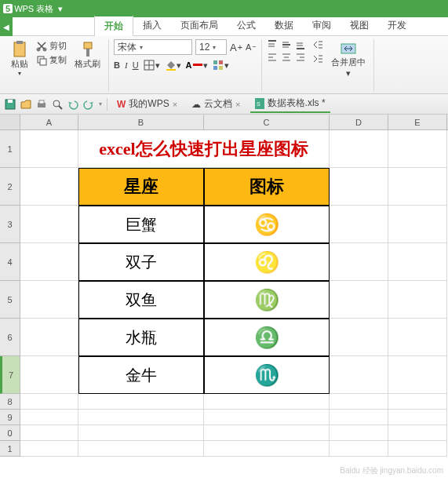 This screenshot has height=481, width=448. What do you see at coordinates (52, 46) in the screenshot?
I see `cut-button: 剪切` at bounding box center [52, 46].